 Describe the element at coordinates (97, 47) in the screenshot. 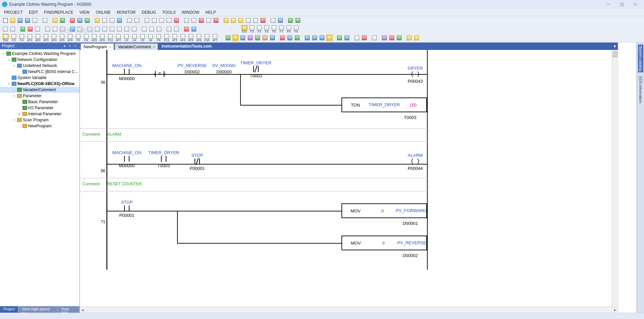

I see `tab-newprogram: NewProgram ×` at that location.